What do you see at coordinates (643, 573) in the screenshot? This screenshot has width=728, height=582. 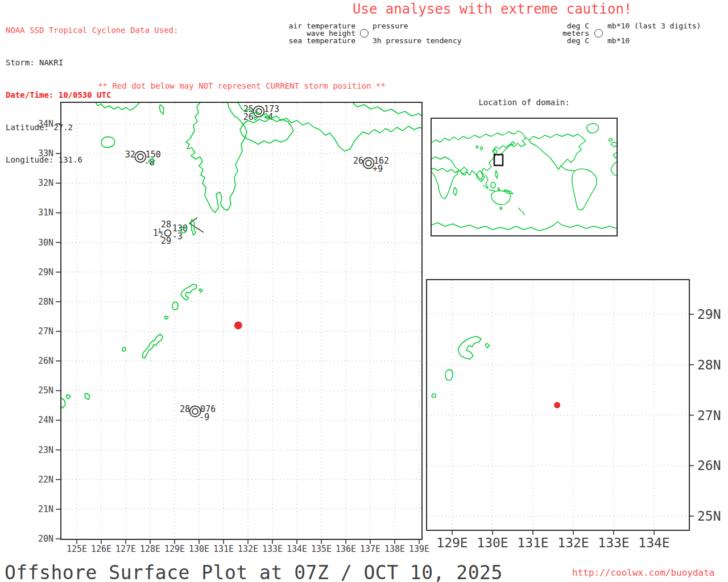 I see `source-url: http://coolwx.com/buoydata` at bounding box center [643, 573].